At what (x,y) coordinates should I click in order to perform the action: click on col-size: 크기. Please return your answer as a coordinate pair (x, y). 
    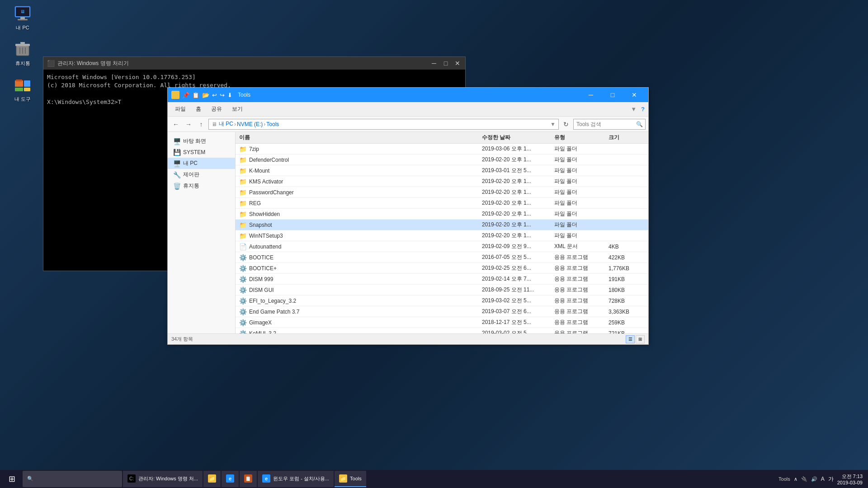
    Looking at the image, I should click on (627, 137).